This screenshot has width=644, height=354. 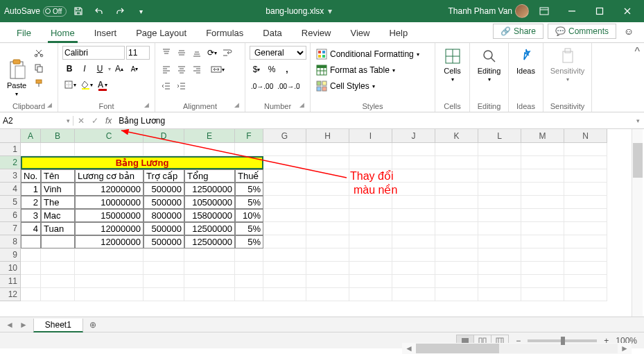 What do you see at coordinates (250, 189) in the screenshot?
I see `cell: 5%` at bounding box center [250, 189].